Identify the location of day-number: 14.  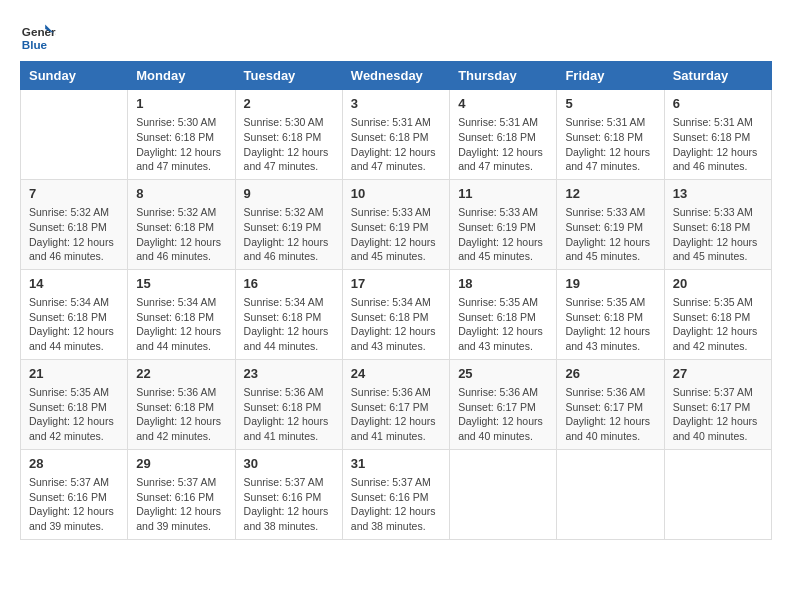
(74, 284).